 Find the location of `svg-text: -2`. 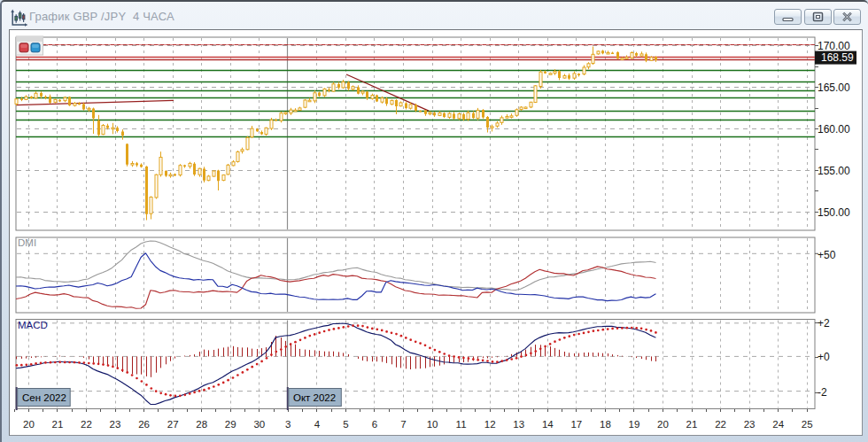

svg-text: -2 is located at coordinates (822, 392).